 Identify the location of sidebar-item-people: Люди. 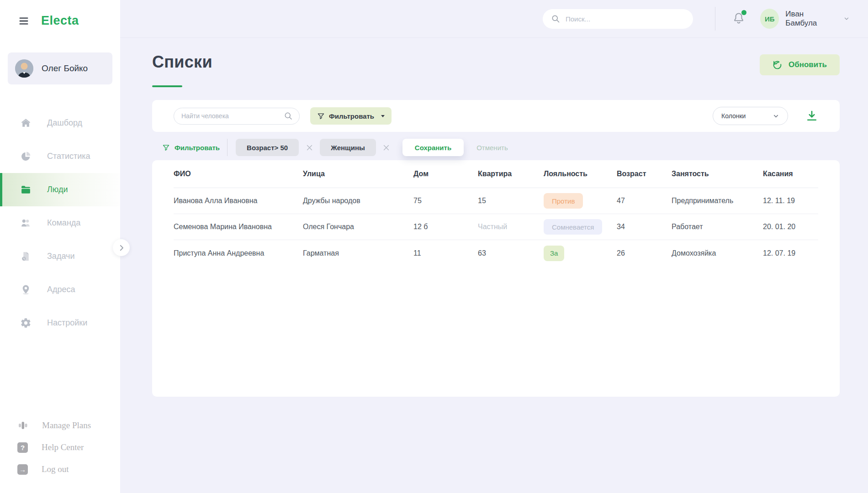
(60, 190).